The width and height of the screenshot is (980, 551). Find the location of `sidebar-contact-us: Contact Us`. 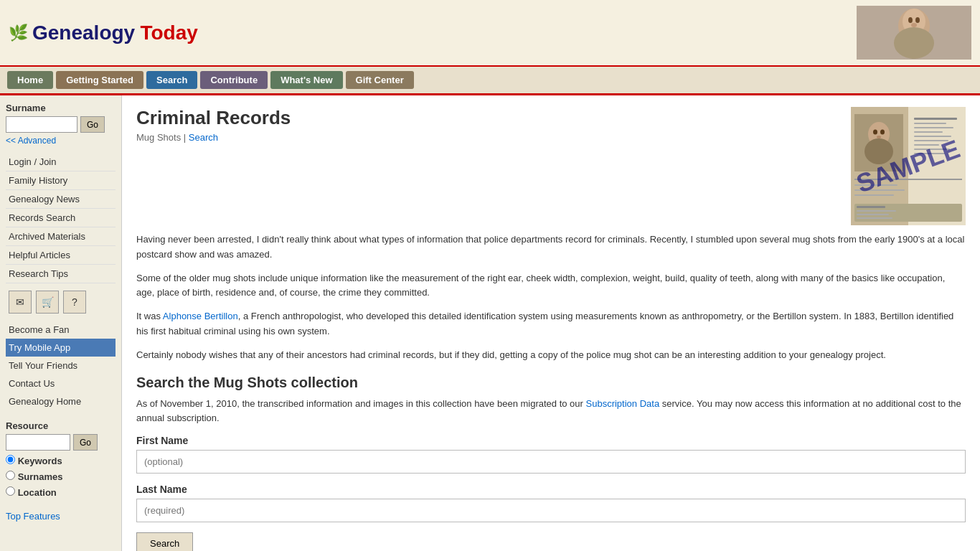

sidebar-contact-us: Contact Us is located at coordinates (60, 383).